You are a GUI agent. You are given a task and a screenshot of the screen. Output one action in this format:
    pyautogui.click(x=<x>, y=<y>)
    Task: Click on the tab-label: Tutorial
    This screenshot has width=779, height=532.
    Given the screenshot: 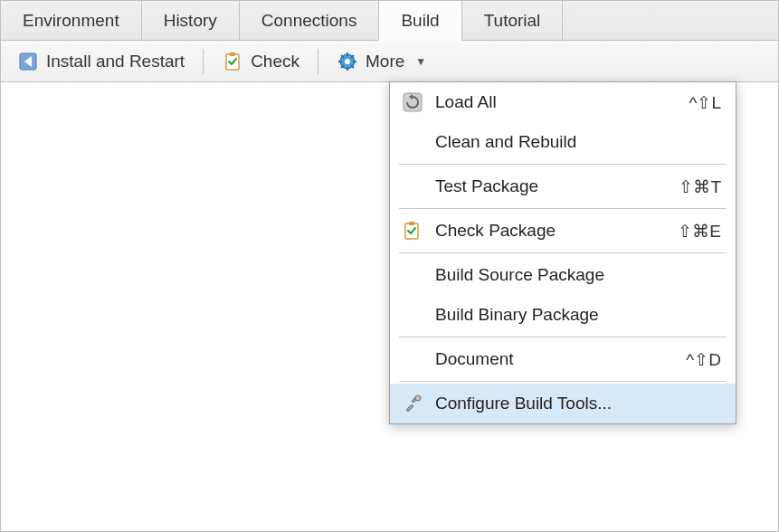 What is the action you would take?
    pyautogui.click(x=512, y=21)
    